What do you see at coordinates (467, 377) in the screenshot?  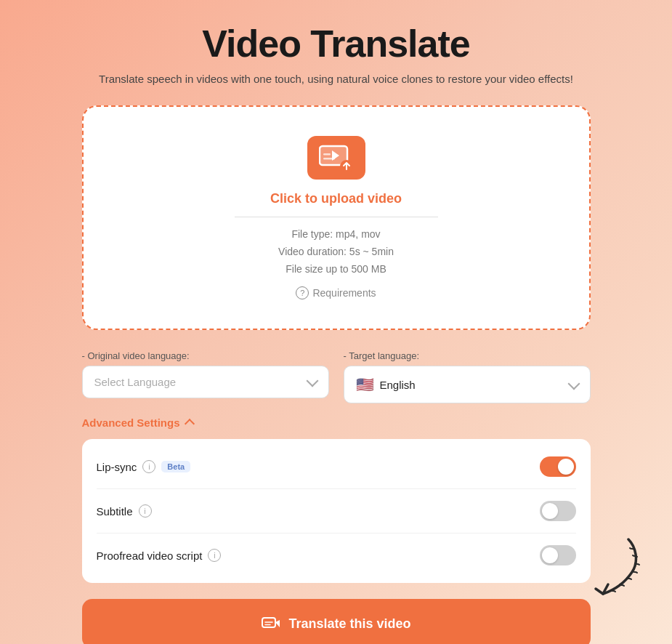 I see `target-language-col: - Target language: 🇺🇸 English` at bounding box center [467, 377].